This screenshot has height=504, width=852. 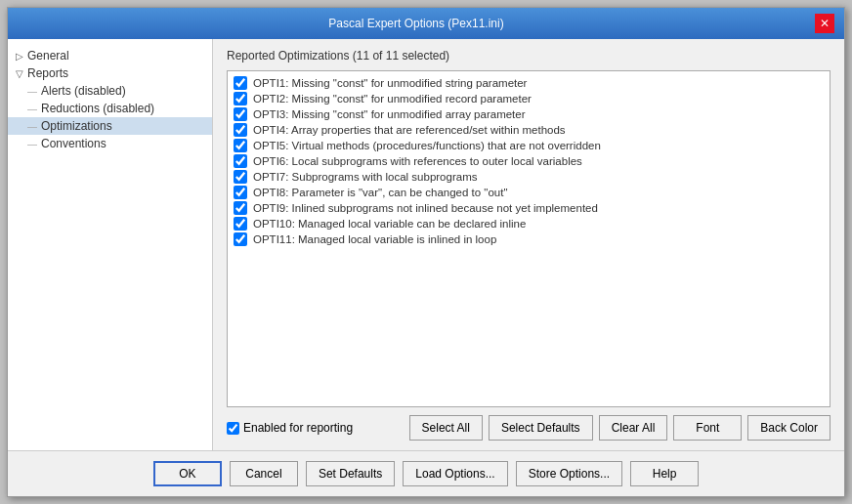 What do you see at coordinates (32, 145) in the screenshot?
I see `tree-dash-conventions: —` at bounding box center [32, 145].